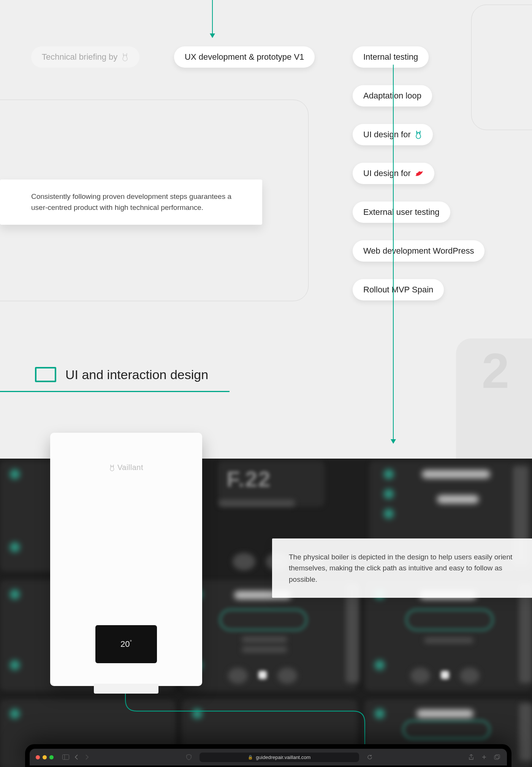 The width and height of the screenshot is (532, 767). I want to click on pill-ux-development: UX development & prototype V1, so click(244, 57).